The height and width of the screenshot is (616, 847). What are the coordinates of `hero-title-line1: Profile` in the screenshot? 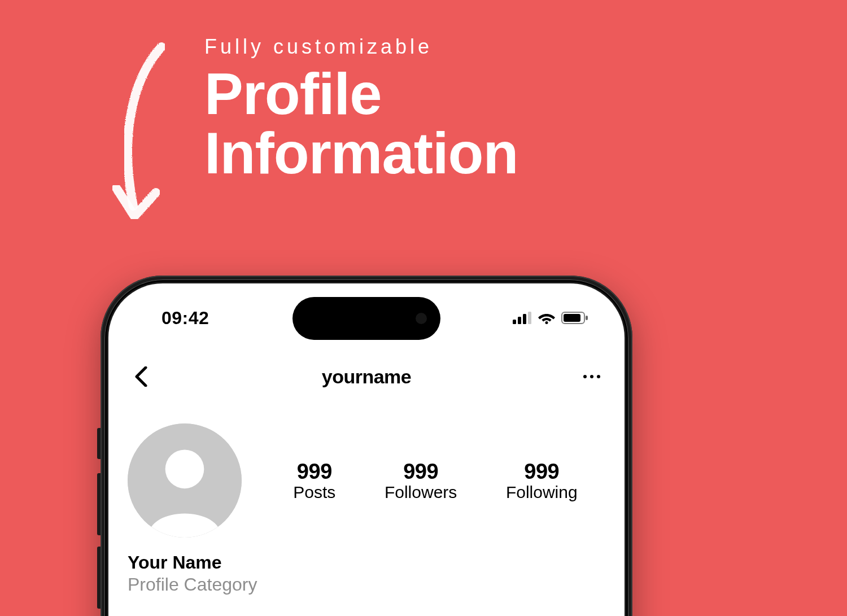 It's located at (293, 94).